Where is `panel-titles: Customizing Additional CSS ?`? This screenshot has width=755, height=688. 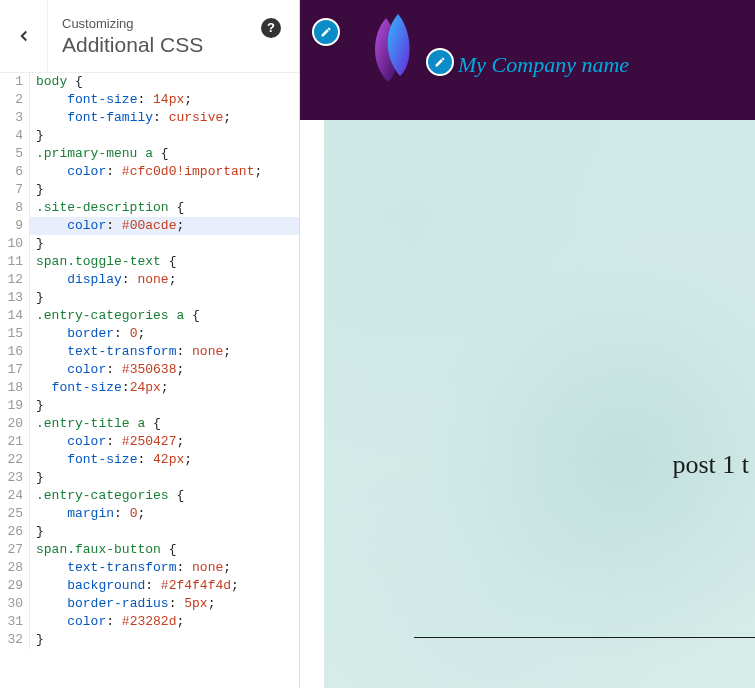
panel-titles: Customizing Additional CSS ? is located at coordinates (174, 36).